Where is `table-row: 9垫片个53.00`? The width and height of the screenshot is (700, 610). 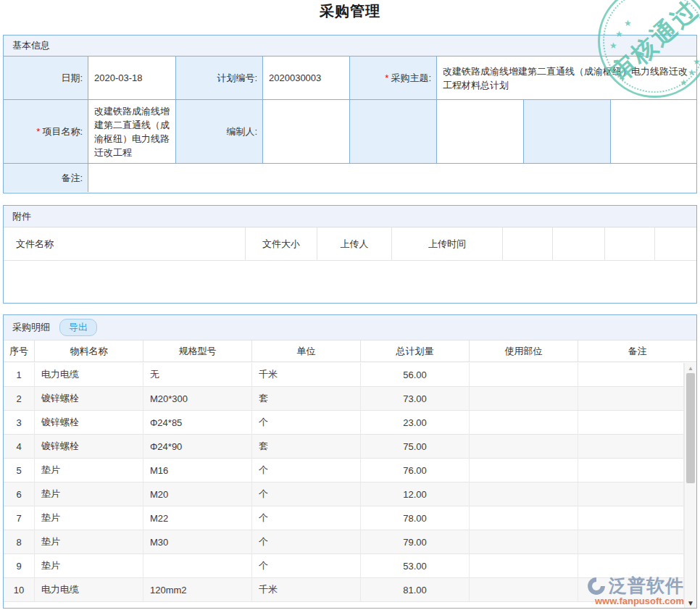 table-row: 9垫片个53.00 is located at coordinates (343, 567).